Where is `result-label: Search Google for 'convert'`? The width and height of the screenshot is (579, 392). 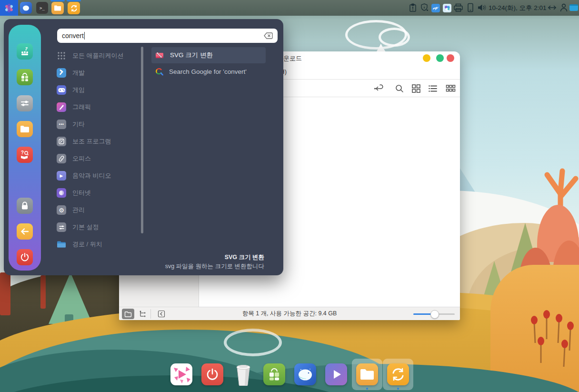 result-label: Search Google for 'convert' is located at coordinates (208, 71).